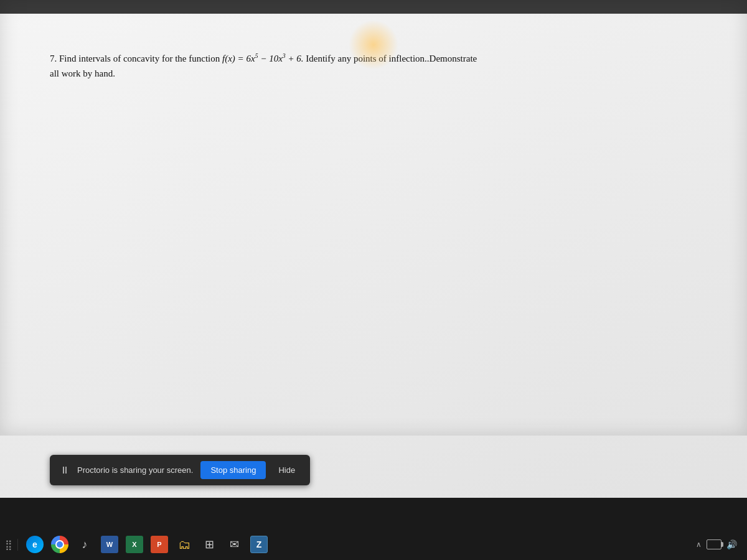 This screenshot has height=560, width=747. I want to click on volume-icon: 🔊, so click(732, 545).